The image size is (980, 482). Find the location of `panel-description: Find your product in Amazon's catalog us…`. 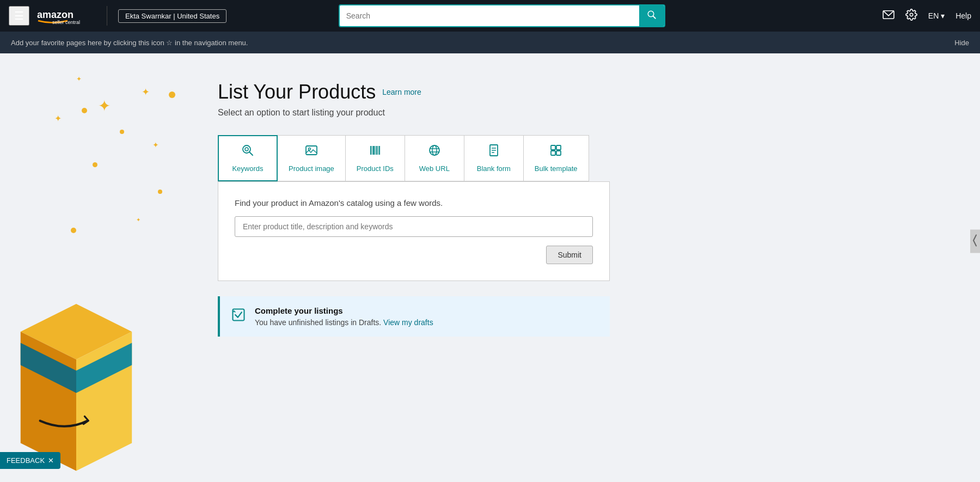

panel-description: Find your product in Amazon's catalog us… is located at coordinates (414, 203).